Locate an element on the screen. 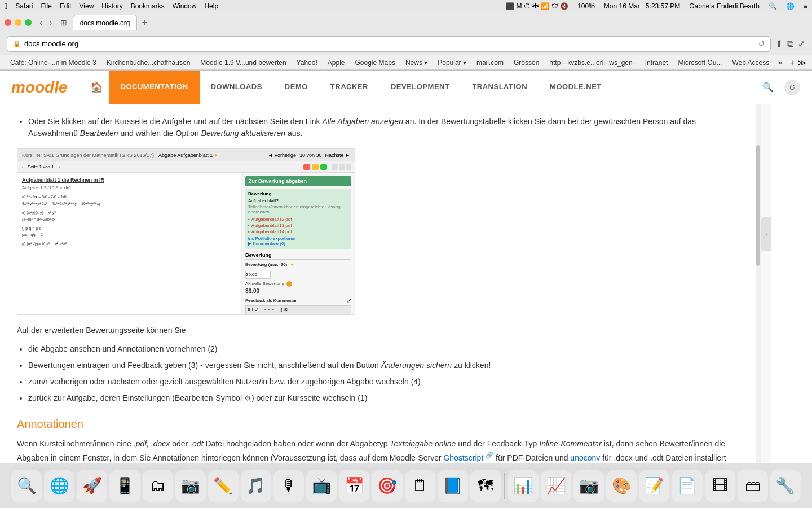 The image size is (812, 508). reload-button: ↺ is located at coordinates (761, 44).